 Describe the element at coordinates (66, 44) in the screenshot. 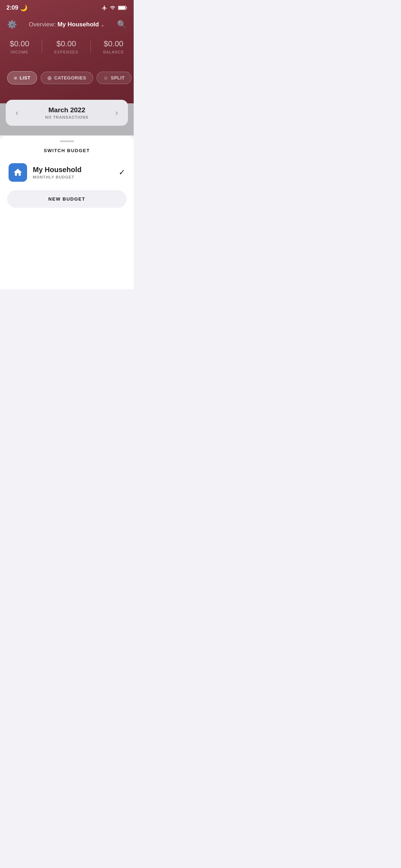

I see `expenses-amount: $0.00` at that location.